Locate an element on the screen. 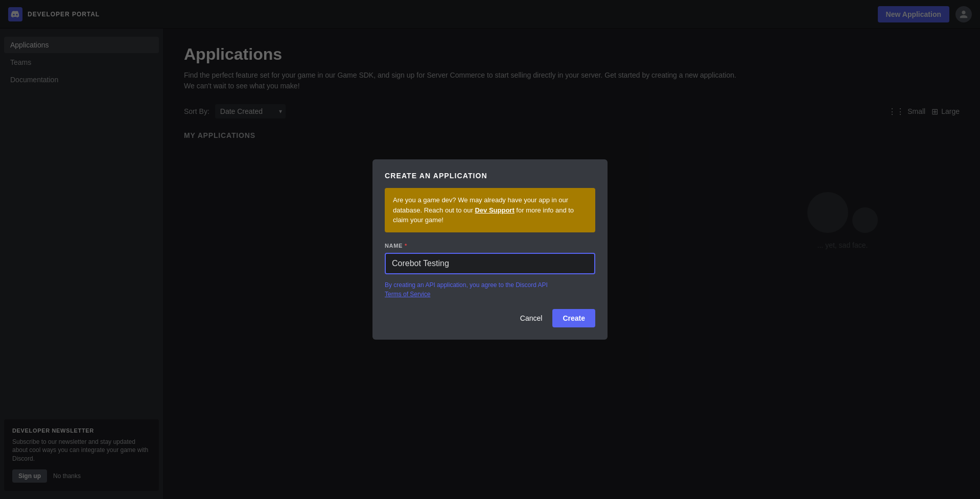 The height and width of the screenshot is (499, 980). required-indicator: * is located at coordinates (406, 246).